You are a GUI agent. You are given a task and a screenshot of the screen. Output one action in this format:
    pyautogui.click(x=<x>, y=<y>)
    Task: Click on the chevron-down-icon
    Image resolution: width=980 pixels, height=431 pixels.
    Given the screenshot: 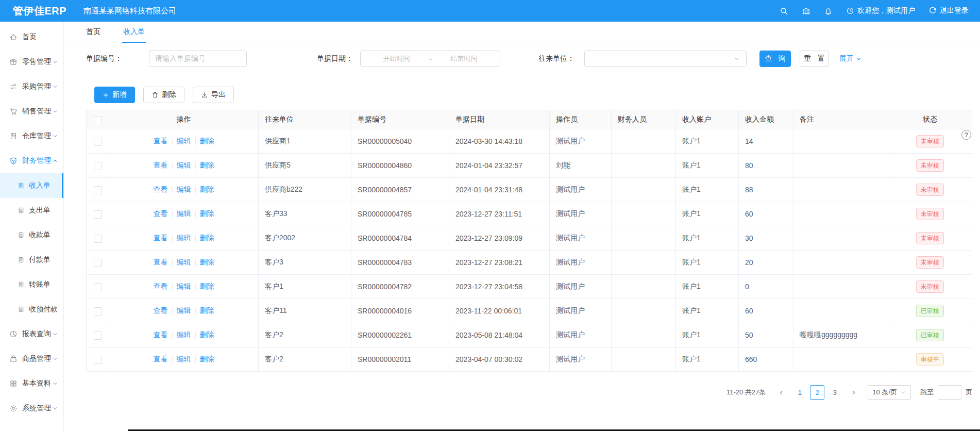 What is the action you would take?
    pyautogui.click(x=737, y=59)
    